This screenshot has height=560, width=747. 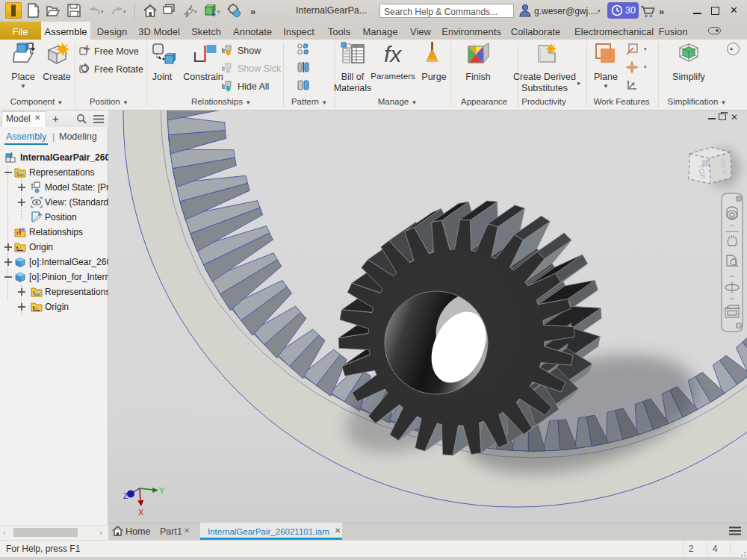 I want to click on svg-text: Y, so click(x=161, y=491).